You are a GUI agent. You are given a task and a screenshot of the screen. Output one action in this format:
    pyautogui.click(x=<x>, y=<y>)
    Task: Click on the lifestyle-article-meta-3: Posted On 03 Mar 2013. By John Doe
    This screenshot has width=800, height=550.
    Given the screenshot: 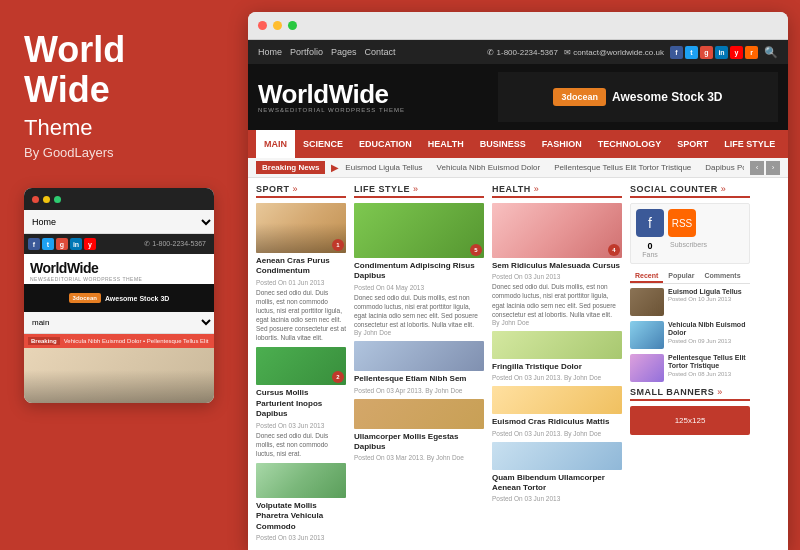 What is the action you would take?
    pyautogui.click(x=419, y=458)
    